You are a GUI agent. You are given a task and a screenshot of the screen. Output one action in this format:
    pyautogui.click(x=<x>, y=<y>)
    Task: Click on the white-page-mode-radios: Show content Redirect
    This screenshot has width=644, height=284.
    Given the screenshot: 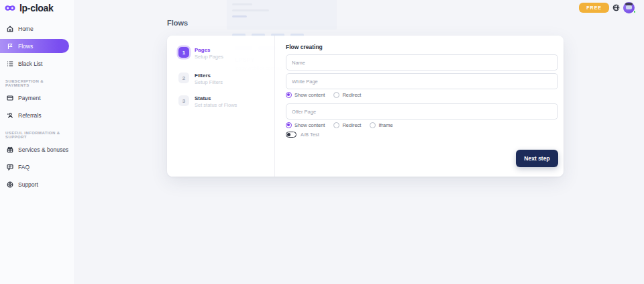 What is the action you would take?
    pyautogui.click(x=323, y=95)
    